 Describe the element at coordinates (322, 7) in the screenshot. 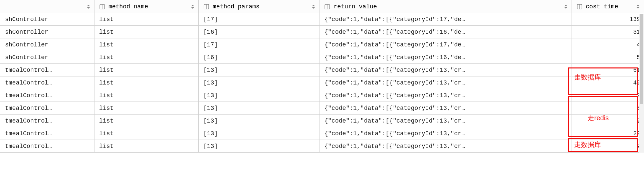

I see `table-header-row: method_name method_params return_value` at that location.